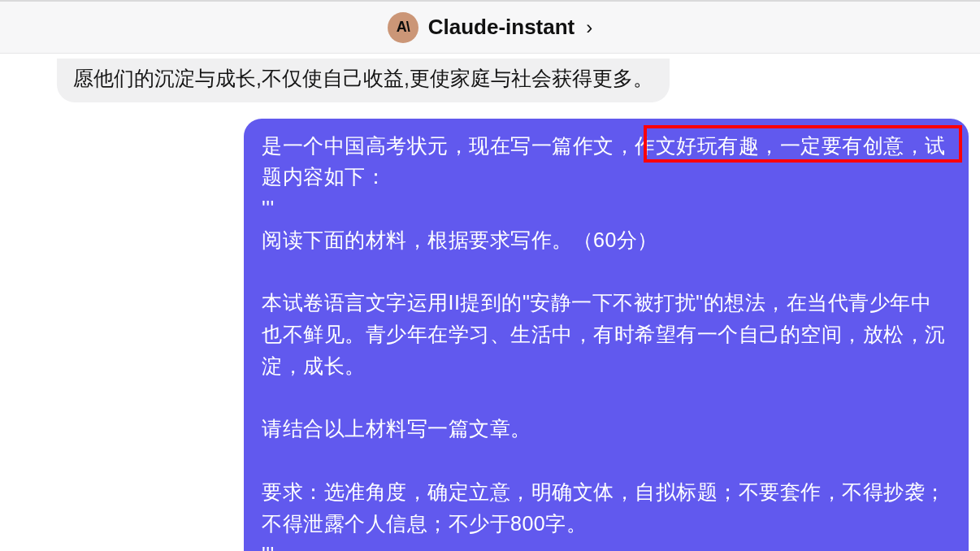 The image size is (980, 551). Describe the element at coordinates (403, 28) in the screenshot. I see `avatar-text: A\` at that location.